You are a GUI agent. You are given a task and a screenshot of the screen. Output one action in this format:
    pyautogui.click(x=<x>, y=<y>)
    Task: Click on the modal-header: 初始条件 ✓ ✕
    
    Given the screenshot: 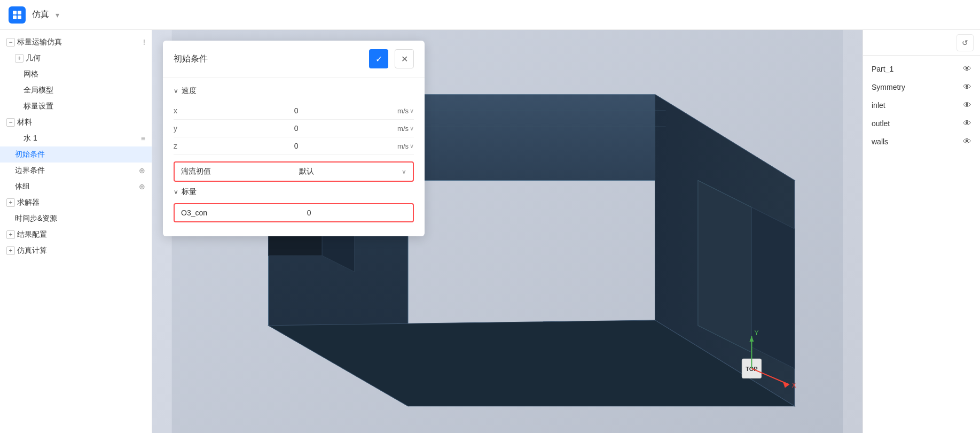 What is the action you would take?
    pyautogui.click(x=294, y=59)
    